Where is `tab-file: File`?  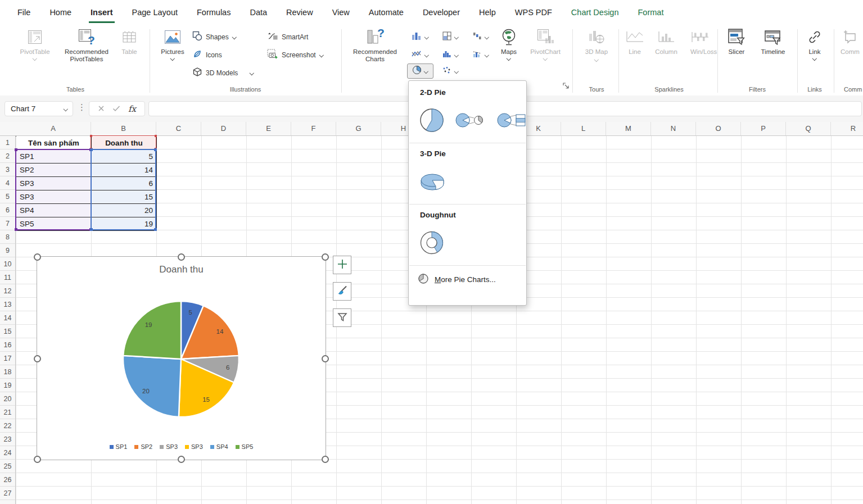
tab-file: File is located at coordinates (24, 12).